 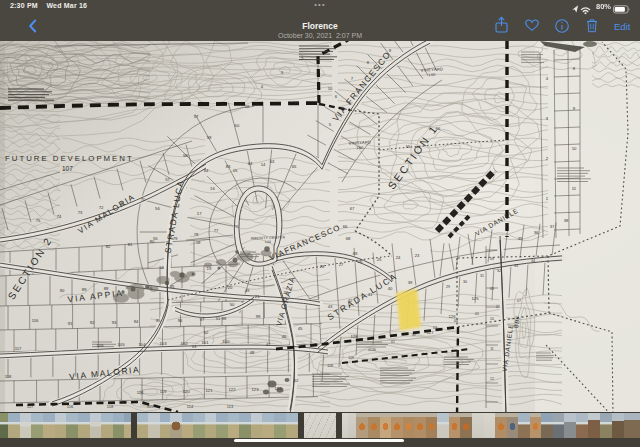 I want to click on svg-text: 19, so click(x=210, y=268).